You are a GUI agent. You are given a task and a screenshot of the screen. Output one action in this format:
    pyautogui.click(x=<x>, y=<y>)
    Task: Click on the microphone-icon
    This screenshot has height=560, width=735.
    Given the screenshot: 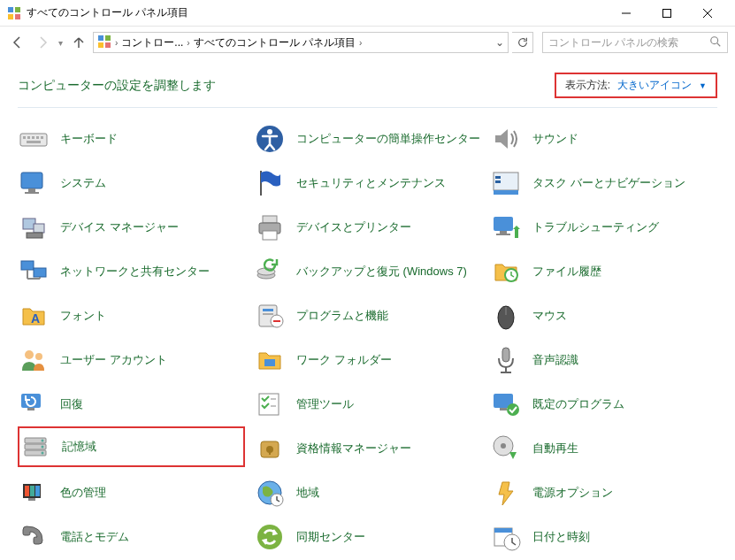 What is the action you would take?
    pyautogui.click(x=506, y=360)
    